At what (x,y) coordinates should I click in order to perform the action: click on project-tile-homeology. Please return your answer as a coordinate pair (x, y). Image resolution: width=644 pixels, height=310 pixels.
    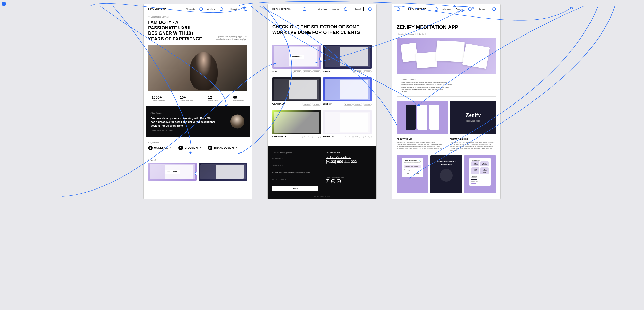
    Looking at the image, I should click on (347, 122).